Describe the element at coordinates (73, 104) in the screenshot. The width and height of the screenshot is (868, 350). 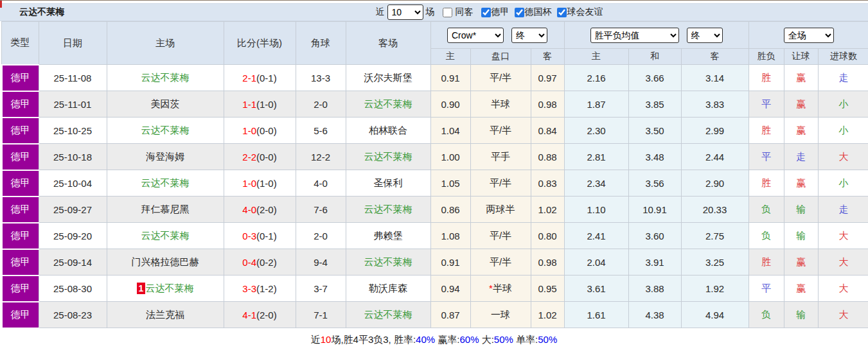
I see `match-date: 25-11-01` at that location.